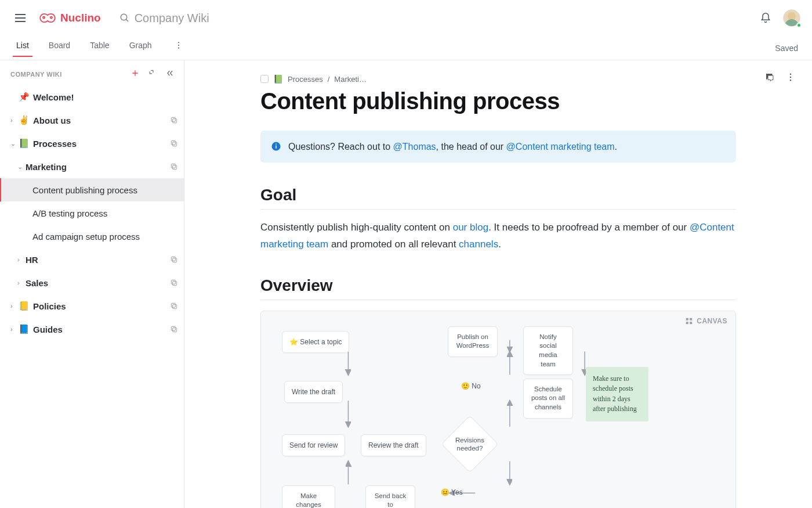  What do you see at coordinates (770, 77) in the screenshot?
I see `comments-icon` at bounding box center [770, 77].